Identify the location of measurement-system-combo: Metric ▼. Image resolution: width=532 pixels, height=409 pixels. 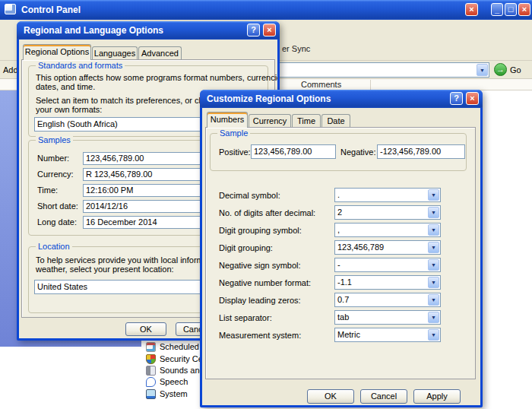
(388, 334).